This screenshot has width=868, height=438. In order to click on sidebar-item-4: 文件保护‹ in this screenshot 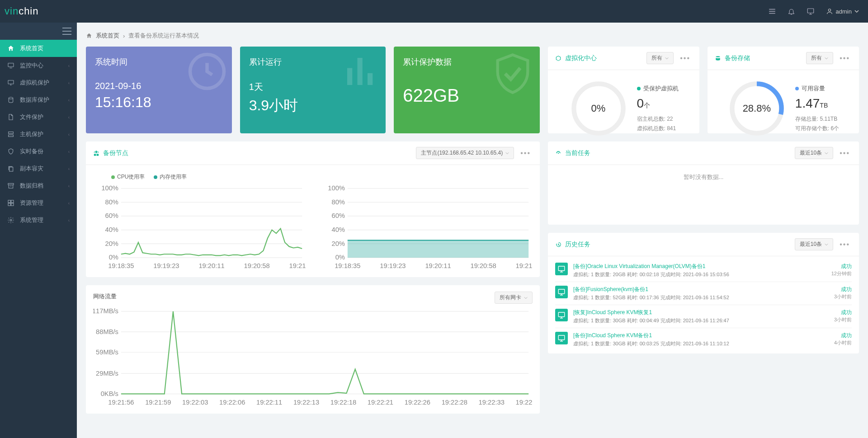, I will do `click(38, 117)`.